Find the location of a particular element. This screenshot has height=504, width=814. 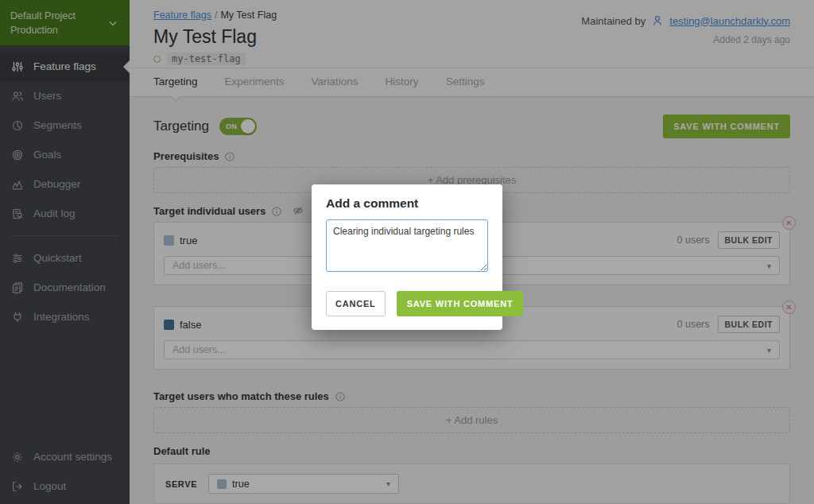

add-comment-modal: Add a comment Clearing individual target… is located at coordinates (407, 258).